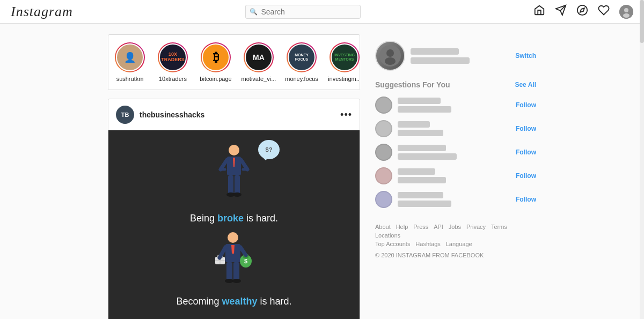  I want to click on post-avatar: TB, so click(125, 115).